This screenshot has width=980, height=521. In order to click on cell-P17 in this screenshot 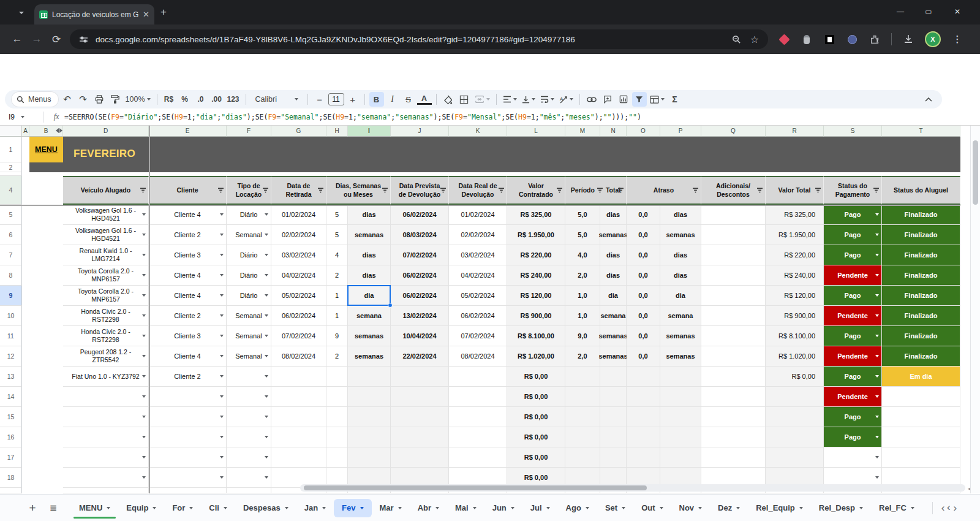, I will do `click(681, 457)`.